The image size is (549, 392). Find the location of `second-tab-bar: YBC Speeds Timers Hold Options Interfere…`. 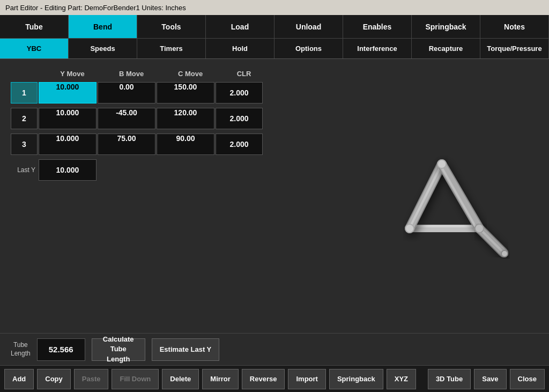

second-tab-bar: YBC Speeds Timers Hold Options Interfere… is located at coordinates (274, 49).